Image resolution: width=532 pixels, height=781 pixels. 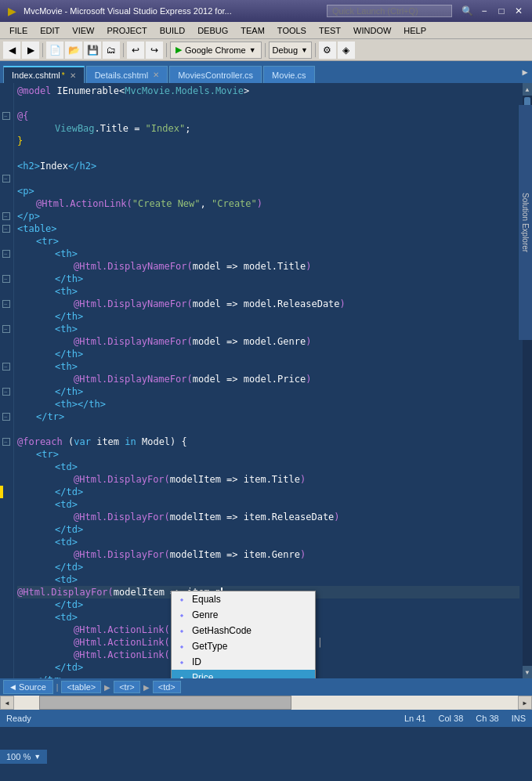 I want to click on code-line: <h2>Index</h2>, so click(x=268, y=166).